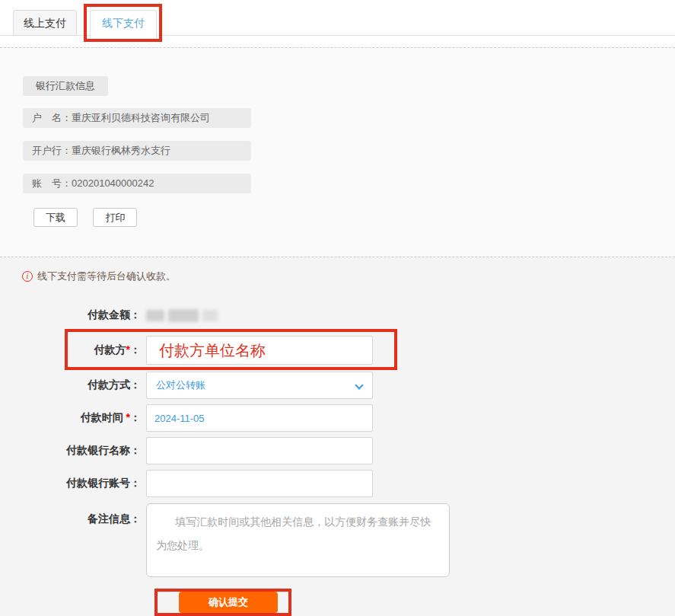 This screenshot has width=675, height=616. Describe the element at coordinates (141, 117) in the screenshot. I see `account-name-value: 重庆亚利贝德科技咨询有限公司` at that location.